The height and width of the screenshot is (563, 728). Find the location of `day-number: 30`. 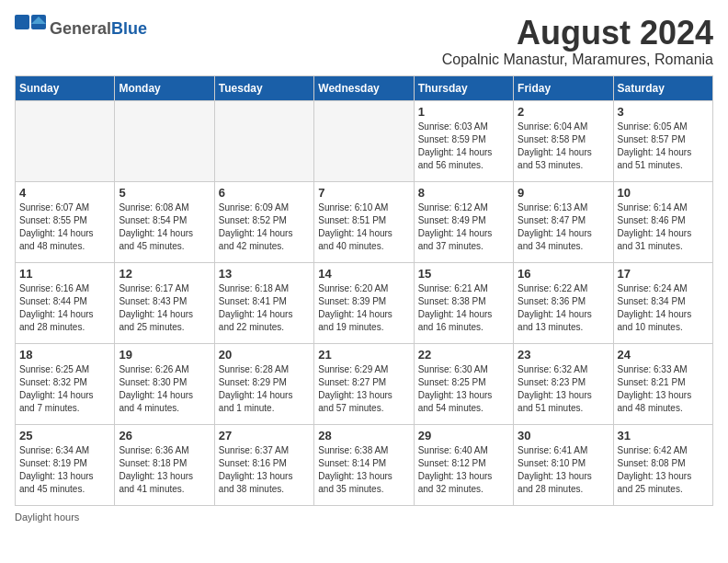

day-number: 30 is located at coordinates (563, 436).